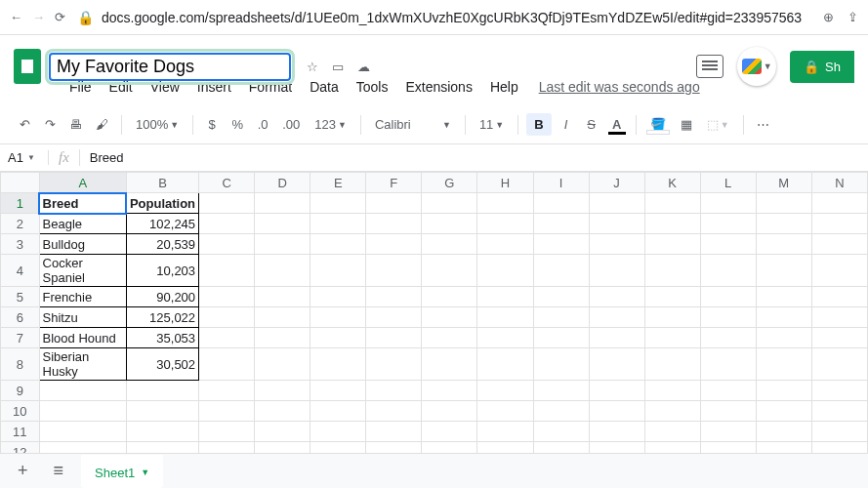  What do you see at coordinates (783, 183) in the screenshot?
I see `column-header: M` at bounding box center [783, 183].